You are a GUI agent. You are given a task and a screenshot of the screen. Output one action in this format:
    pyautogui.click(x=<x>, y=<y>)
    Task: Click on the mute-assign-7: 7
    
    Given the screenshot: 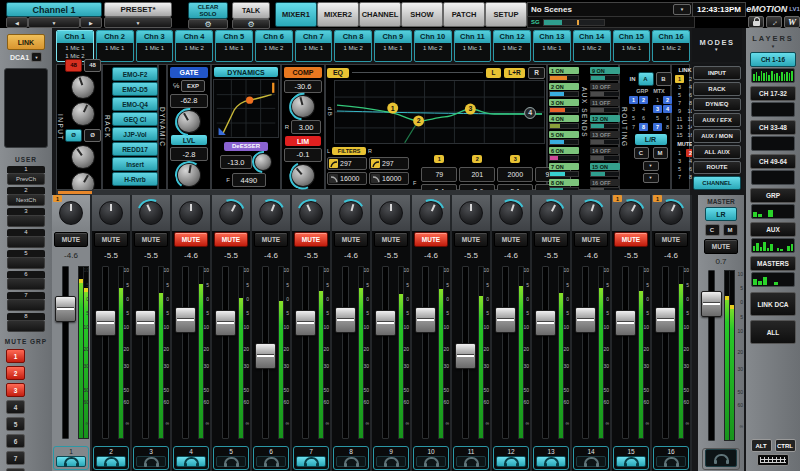 What is the action you would take?
    pyautogui.click(x=680, y=177)
    